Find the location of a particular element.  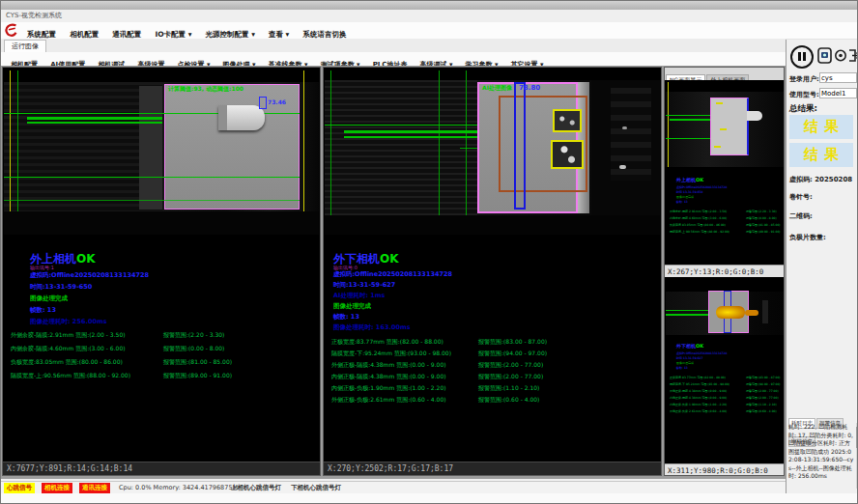

tab-strip: 运行图像 is located at coordinates (393, 46).